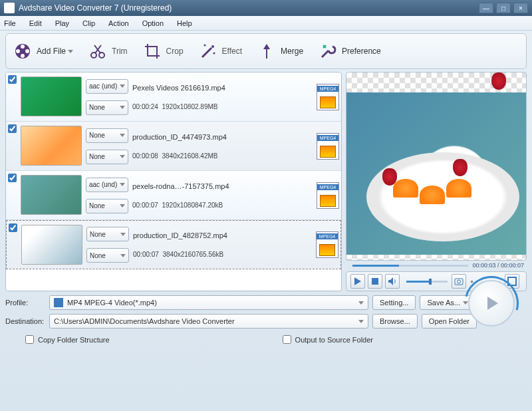 The image size is (532, 411). Describe the element at coordinates (44, 51) in the screenshot. I see `add-file-button: Add File` at that location.